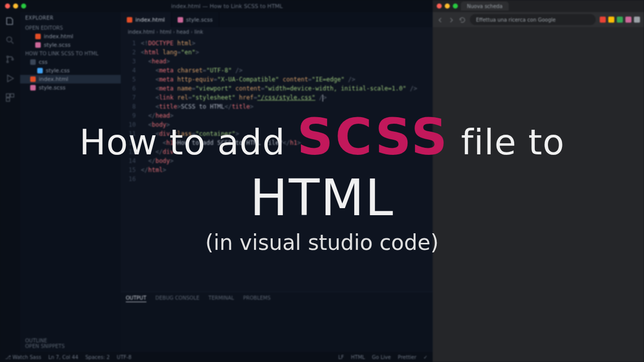  I want to click on css-file-icon, so click(40, 70).